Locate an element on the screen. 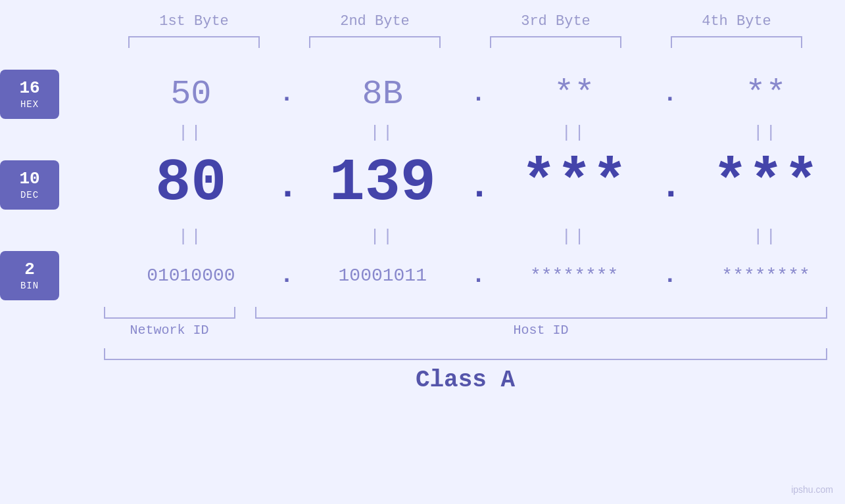 This screenshot has width=845, height=504. bin-byte-2: 10001011 is located at coordinates (383, 276).